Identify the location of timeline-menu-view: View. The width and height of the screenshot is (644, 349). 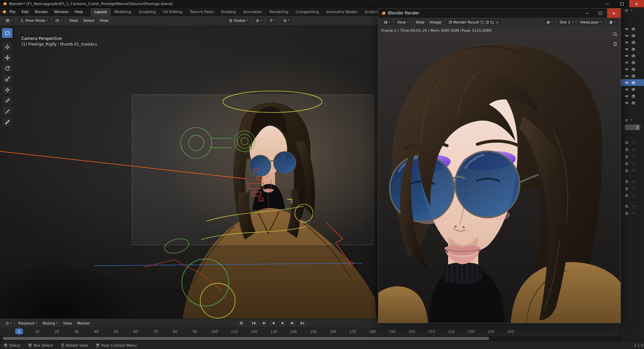
(67, 323).